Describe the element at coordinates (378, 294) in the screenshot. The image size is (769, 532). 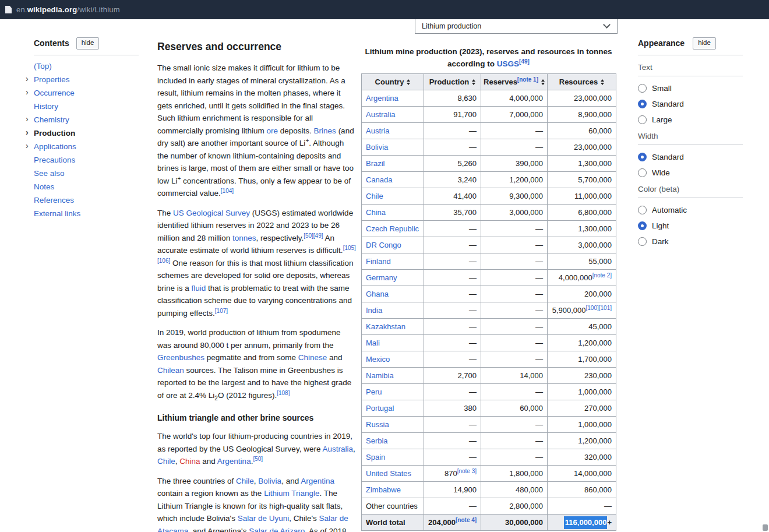
I see `country-link: Ghana` at that location.